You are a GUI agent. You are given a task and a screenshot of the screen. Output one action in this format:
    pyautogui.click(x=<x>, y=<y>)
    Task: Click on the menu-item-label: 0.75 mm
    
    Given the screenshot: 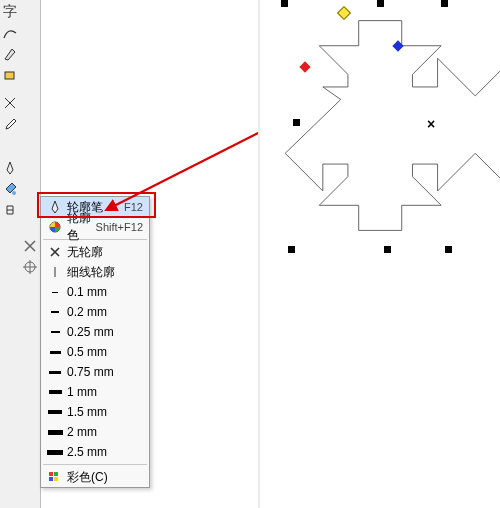 What is the action you would take?
    pyautogui.click(x=105, y=372)
    